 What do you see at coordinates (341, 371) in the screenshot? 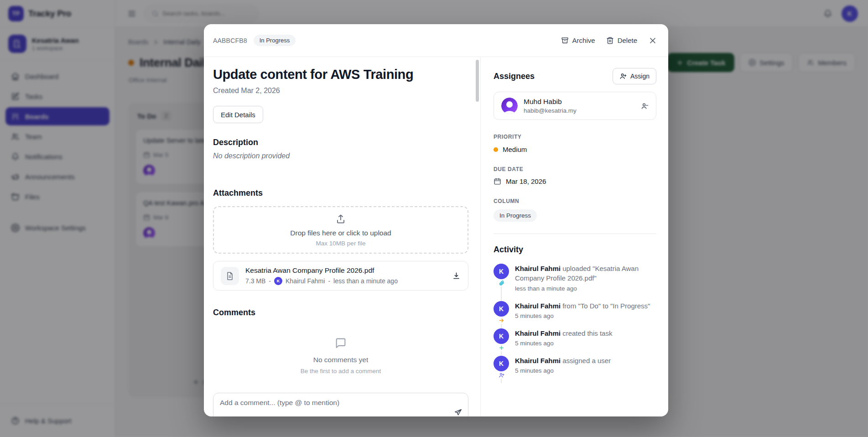
I see `be-first-text: Be the first to add a comment` at bounding box center [341, 371].